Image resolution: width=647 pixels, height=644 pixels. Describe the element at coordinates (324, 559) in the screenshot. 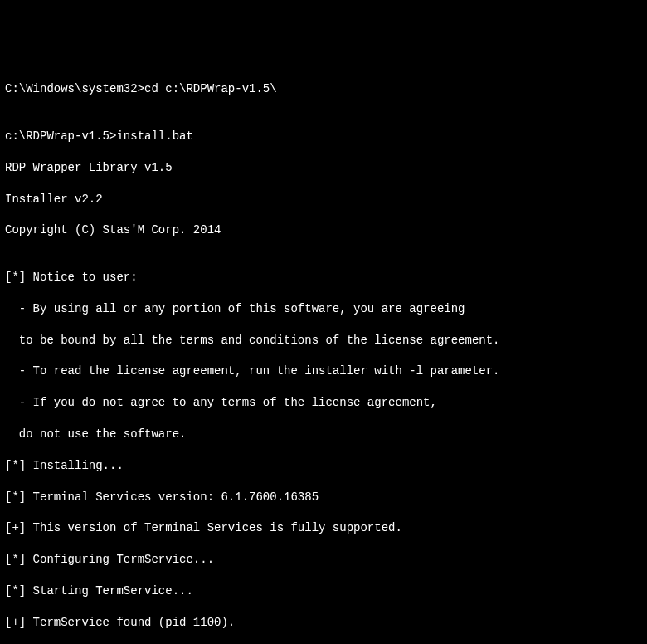

I see `output-line: [*] Configuring TermService...` at that location.